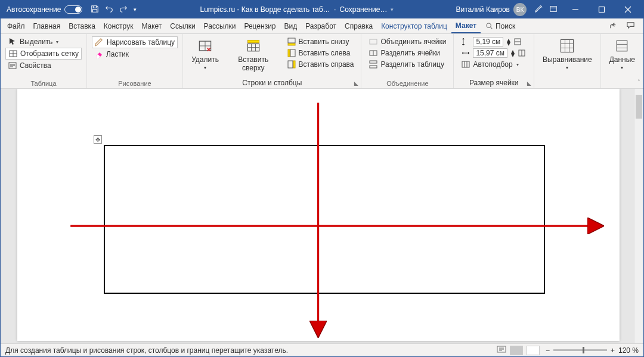  I want to click on search-label: Поиск, so click(506, 26).